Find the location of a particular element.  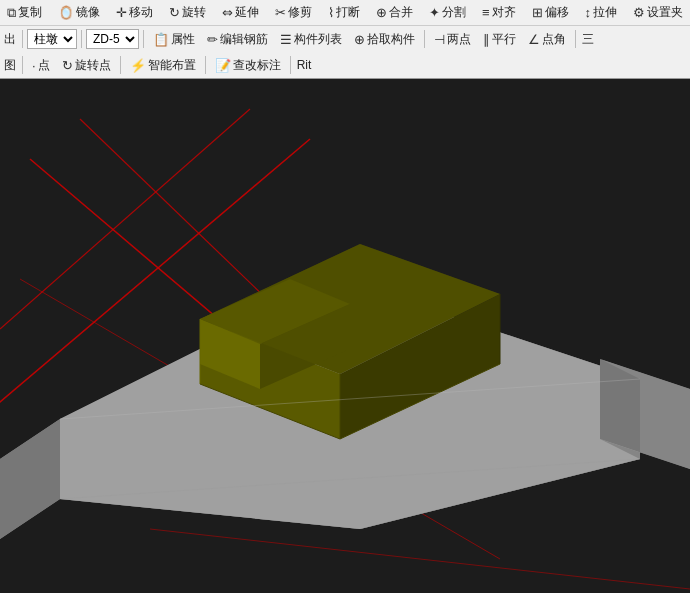

trim-icon: ✂ is located at coordinates (280, 12).